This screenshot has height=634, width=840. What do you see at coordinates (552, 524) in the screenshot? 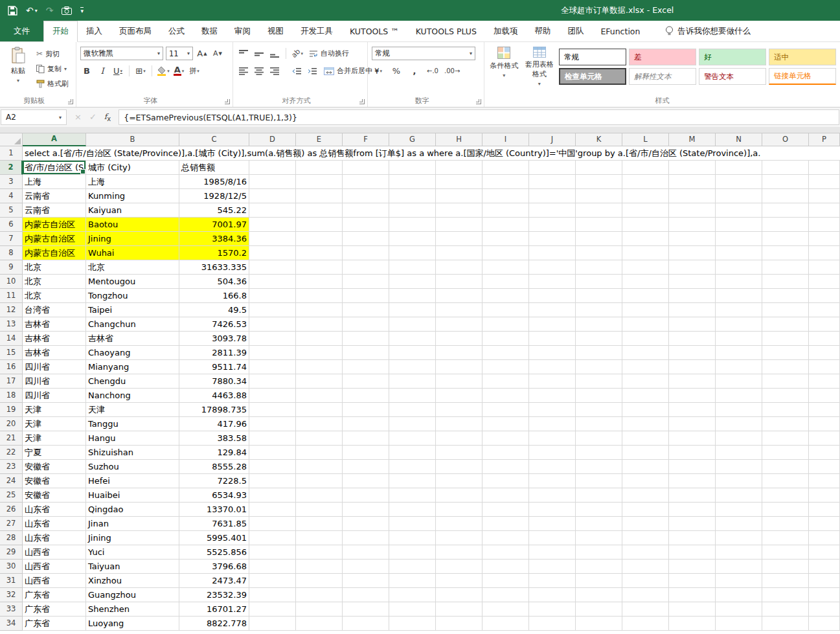
I see `cell-J27` at bounding box center [552, 524].